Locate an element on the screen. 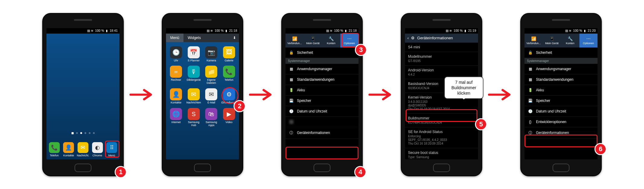 This screenshot has width=644, height=189. drawer-app: 🎙 Diktiergerät is located at coordinates (194, 75).